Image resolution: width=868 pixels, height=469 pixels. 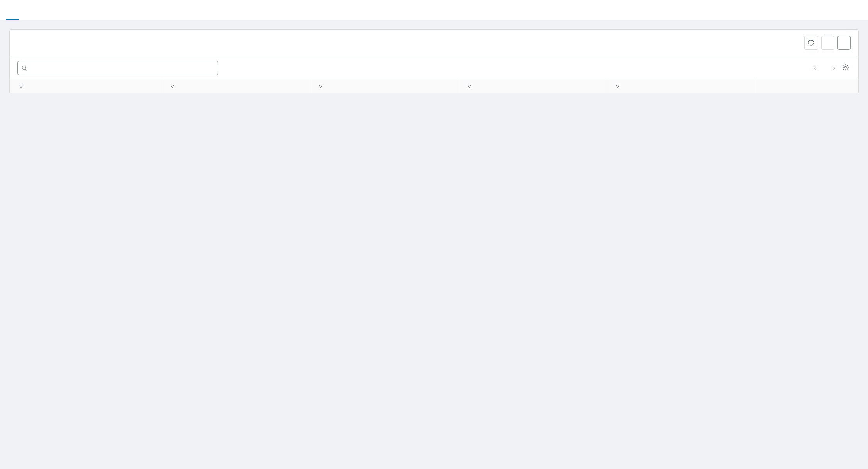 I want to click on prev-page-button: ‹, so click(x=815, y=68).